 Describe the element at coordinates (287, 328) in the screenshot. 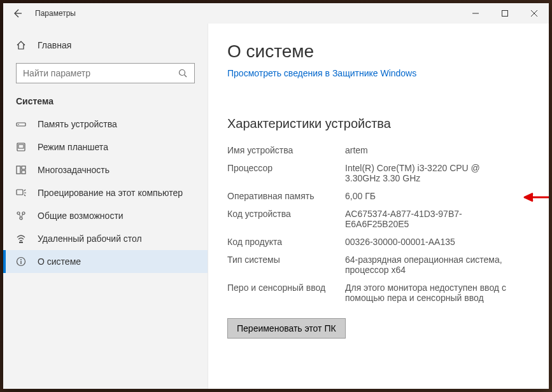

I see `rename-pc-button: Переименовать этот ПК` at that location.